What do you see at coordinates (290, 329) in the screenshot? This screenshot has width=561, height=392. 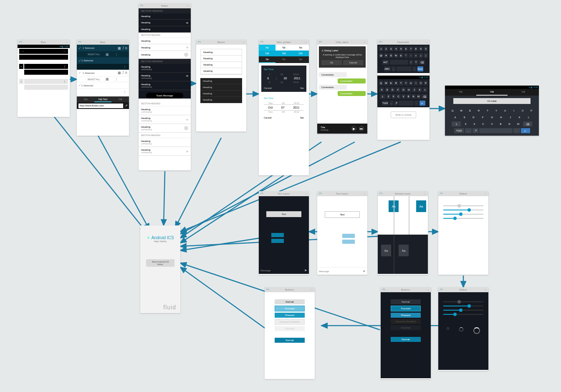 I see `button-disabled: Disabled` at bounding box center [290, 329].